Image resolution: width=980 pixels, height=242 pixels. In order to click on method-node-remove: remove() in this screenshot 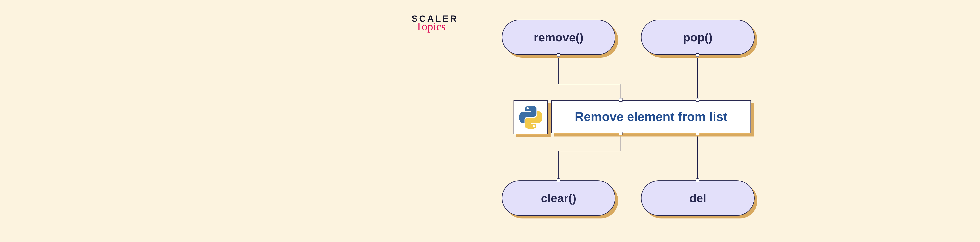, I will do `click(558, 37)`.